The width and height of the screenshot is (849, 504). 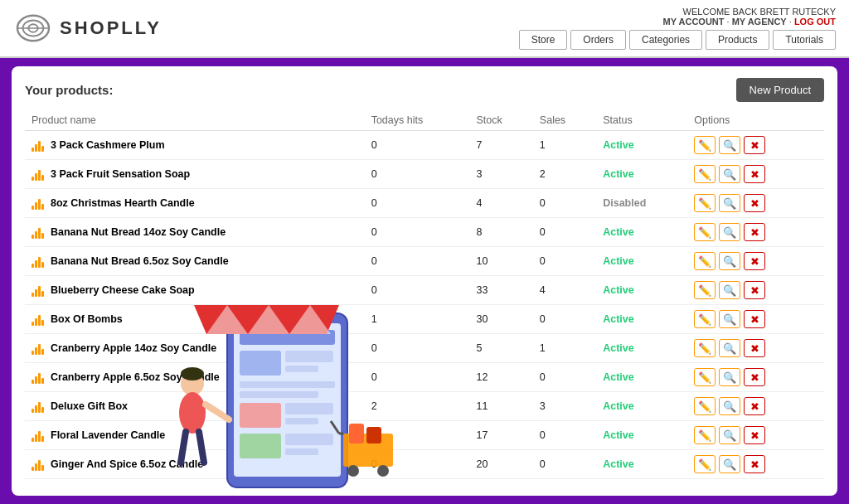 I want to click on nav-orders: Orders, so click(x=599, y=40).